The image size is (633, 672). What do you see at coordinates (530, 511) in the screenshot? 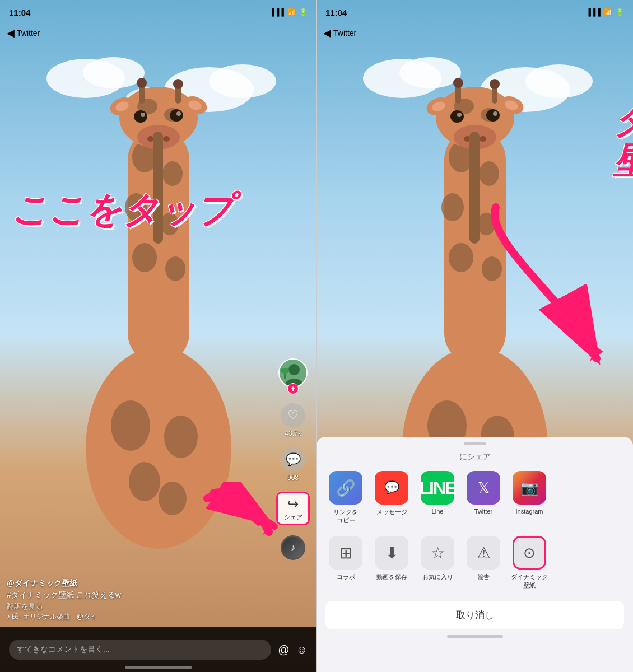
I see `instagram-label: Instagram` at bounding box center [530, 511].